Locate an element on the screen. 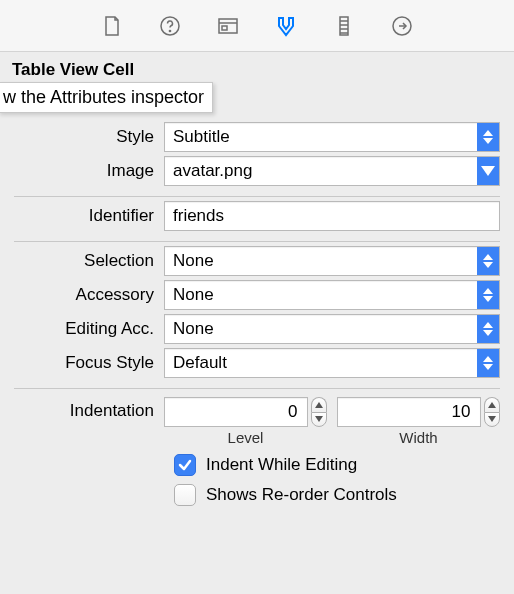 This screenshot has height=594, width=514. style-select is located at coordinates (332, 137).